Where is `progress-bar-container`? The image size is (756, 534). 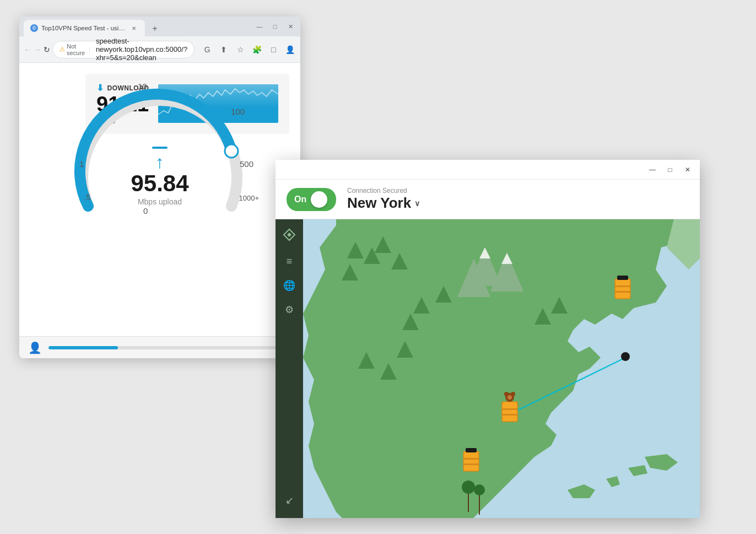 progress-bar-container is located at coordinates (164, 348).